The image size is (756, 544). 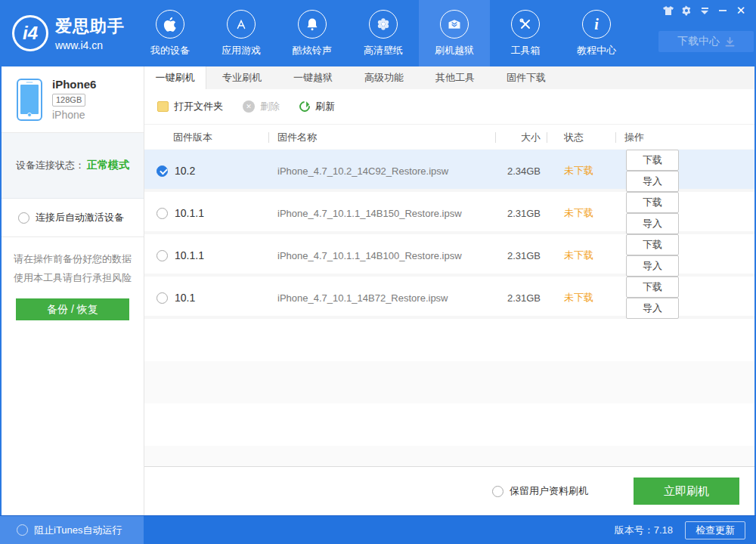 I want to click on block-itunes-radio, so click(x=23, y=530).